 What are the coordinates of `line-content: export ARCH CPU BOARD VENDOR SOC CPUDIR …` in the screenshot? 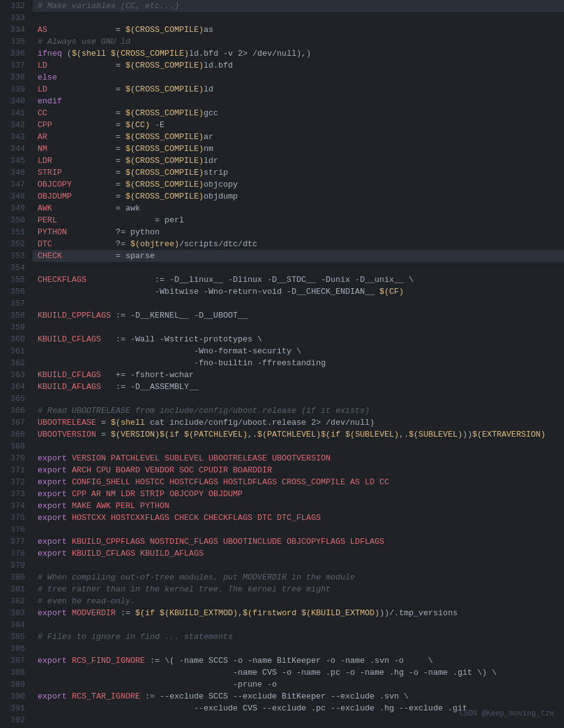 It's located at (298, 470).